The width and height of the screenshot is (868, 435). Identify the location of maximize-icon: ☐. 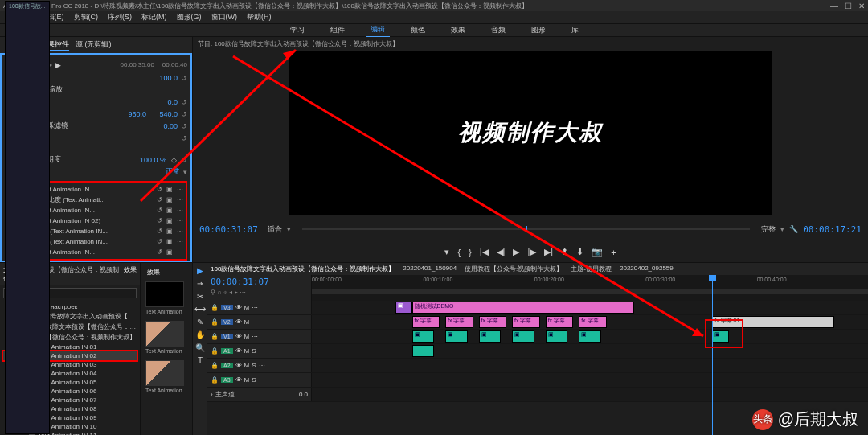
(849, 6).